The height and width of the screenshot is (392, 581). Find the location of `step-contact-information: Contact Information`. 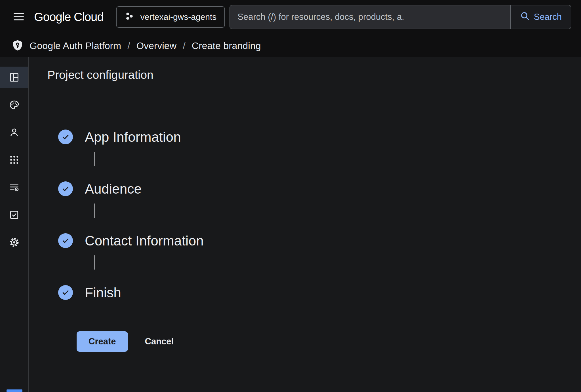

step-contact-information: Contact Information is located at coordinates (319, 241).